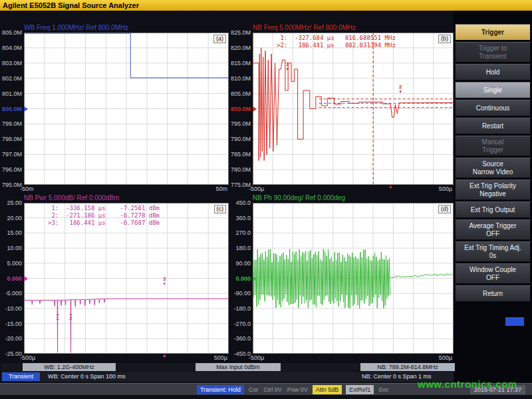 This screenshot has width=532, height=399. What do you see at coordinates (221, 189) in the screenshot?
I see `x-axis-label-right: 50m` at bounding box center [221, 189].